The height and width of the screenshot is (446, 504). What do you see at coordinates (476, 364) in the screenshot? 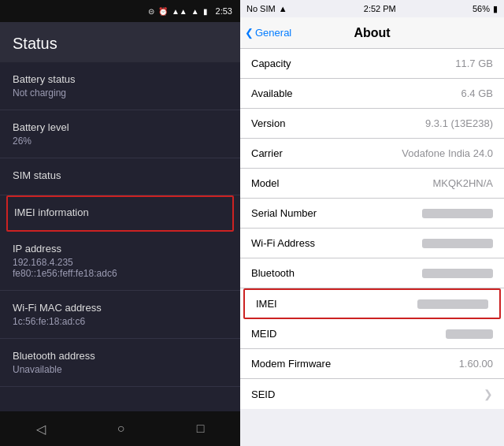
I see `ios-modem-firmware-value: 1.60.00` at bounding box center [476, 364].